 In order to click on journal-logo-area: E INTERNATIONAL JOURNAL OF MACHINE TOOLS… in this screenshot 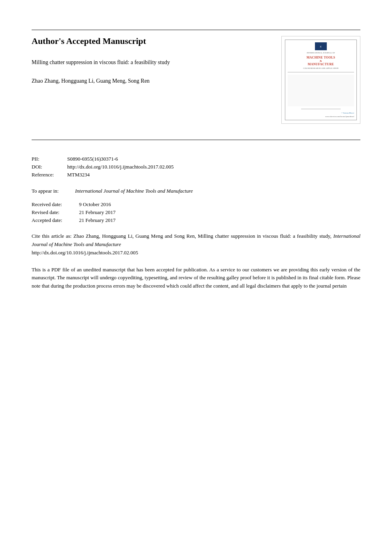, I will do `click(321, 56)`.